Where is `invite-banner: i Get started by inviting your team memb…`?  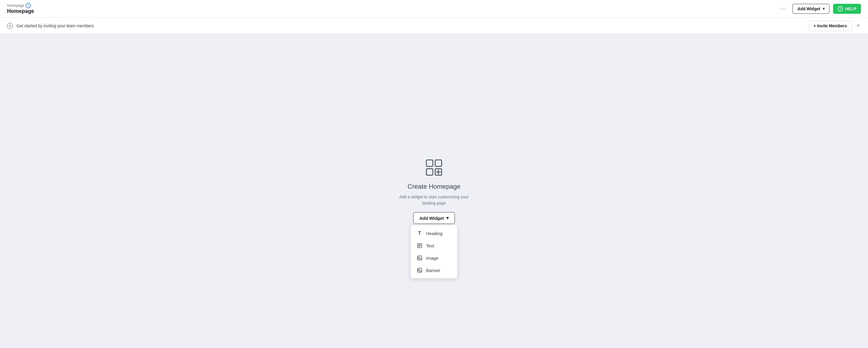 invite-banner: i Get started by inviting your team memb… is located at coordinates (434, 26).